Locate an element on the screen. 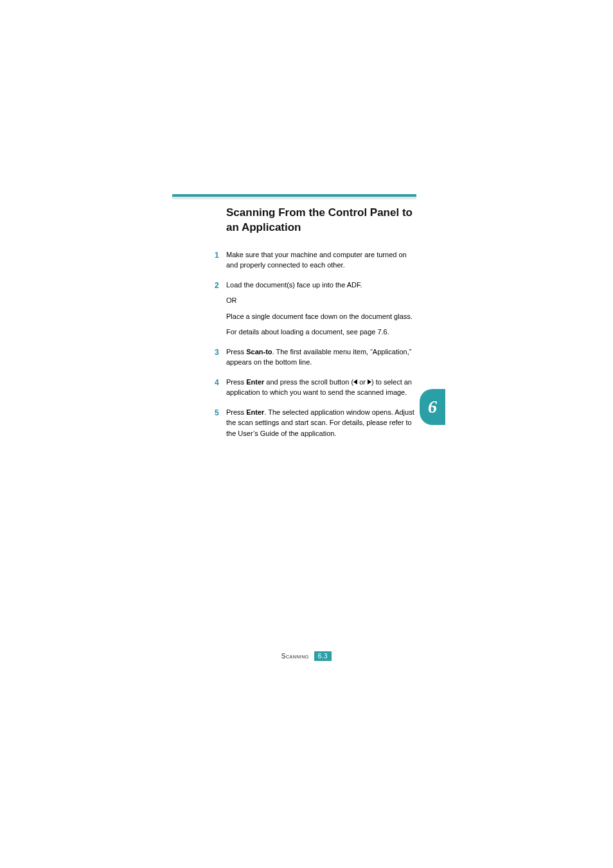  step-text: Press Enter. The selected application wi… is located at coordinates (323, 423).